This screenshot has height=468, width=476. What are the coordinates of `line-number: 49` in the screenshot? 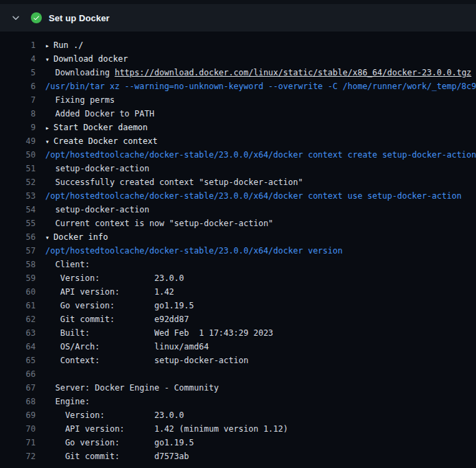 It's located at (21, 141).